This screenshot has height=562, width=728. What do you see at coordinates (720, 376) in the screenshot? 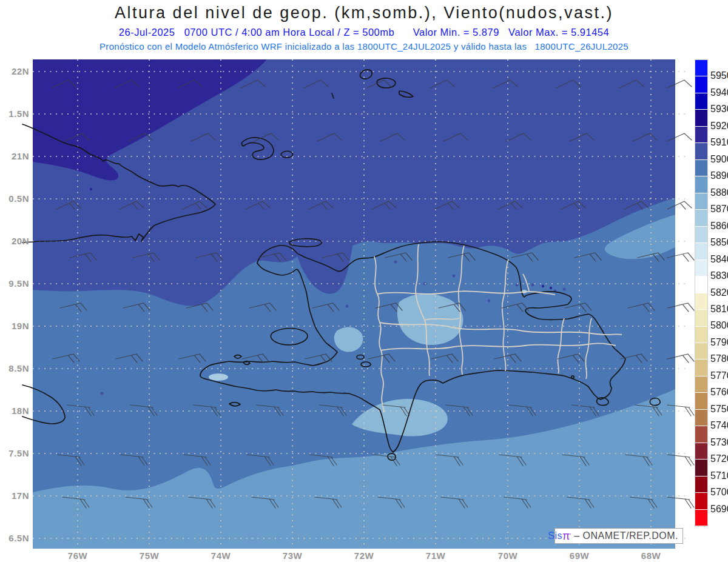
I see `colorbar-tick-label: 5770` at bounding box center [720, 376].